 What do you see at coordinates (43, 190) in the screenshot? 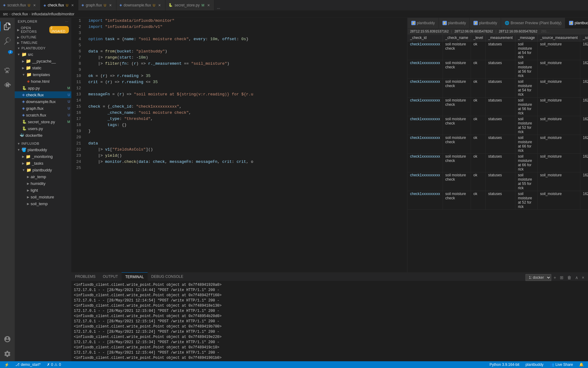
I see `sidebar-item-light: ▶ light` at bounding box center [43, 190].